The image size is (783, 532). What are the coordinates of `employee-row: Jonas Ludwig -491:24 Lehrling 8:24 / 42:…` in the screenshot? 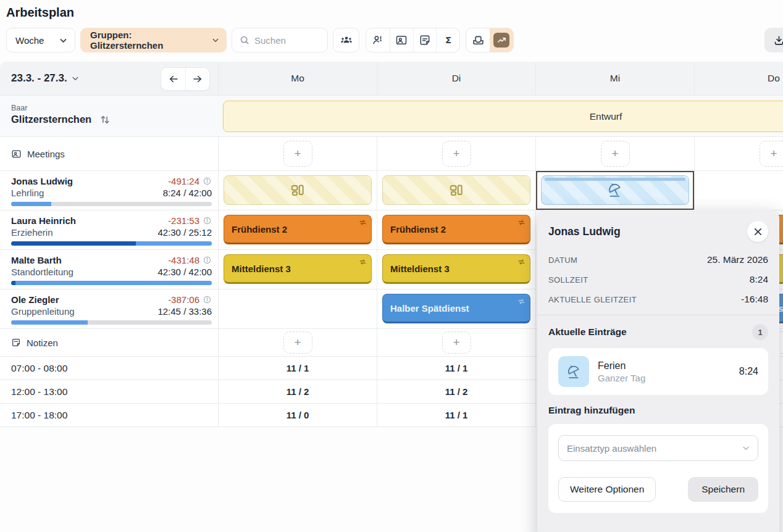 It's located at (392, 191).